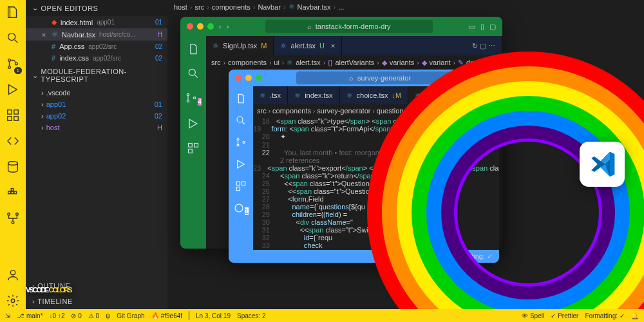 The image size is (644, 322). What do you see at coordinates (241, 142) in the screenshot?
I see `source-control-icon` at bounding box center [241, 142].